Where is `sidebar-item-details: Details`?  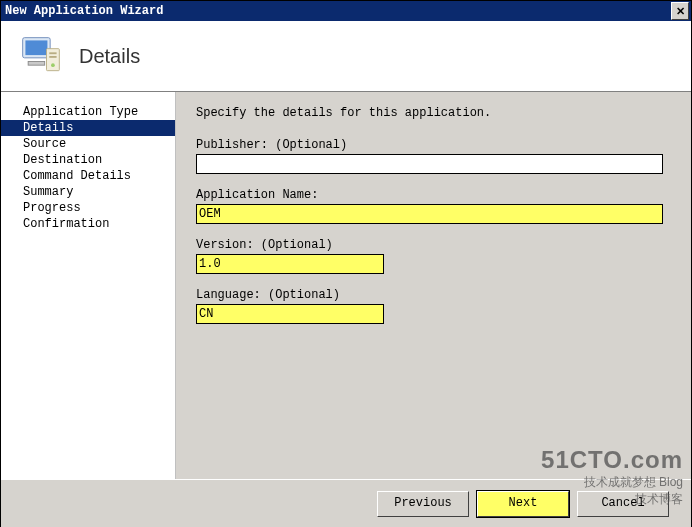 sidebar-item-details: Details is located at coordinates (88, 128).